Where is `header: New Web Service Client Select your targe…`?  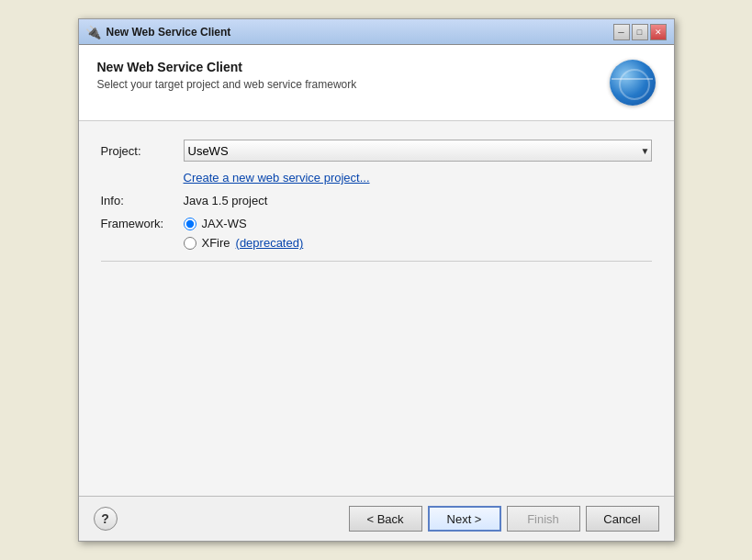 header: New Web Service Client Select your targe… is located at coordinates (376, 83).